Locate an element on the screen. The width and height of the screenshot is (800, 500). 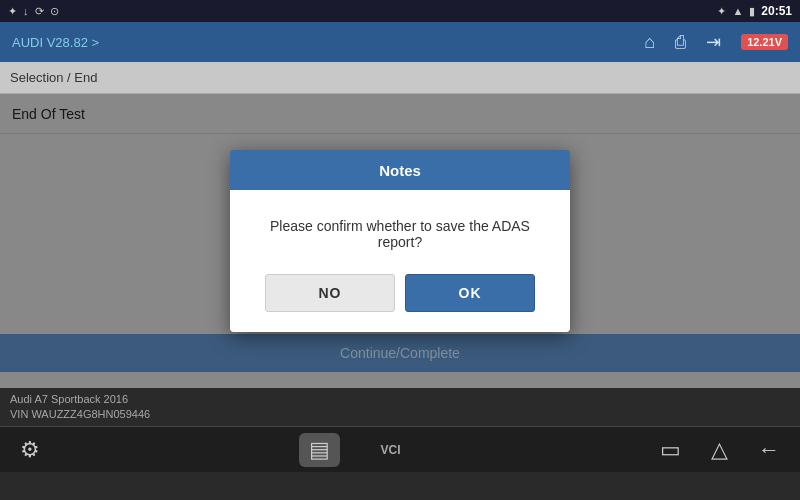
dialog-message: Please confirm whether to save the ADAS … is located at coordinates (400, 234).